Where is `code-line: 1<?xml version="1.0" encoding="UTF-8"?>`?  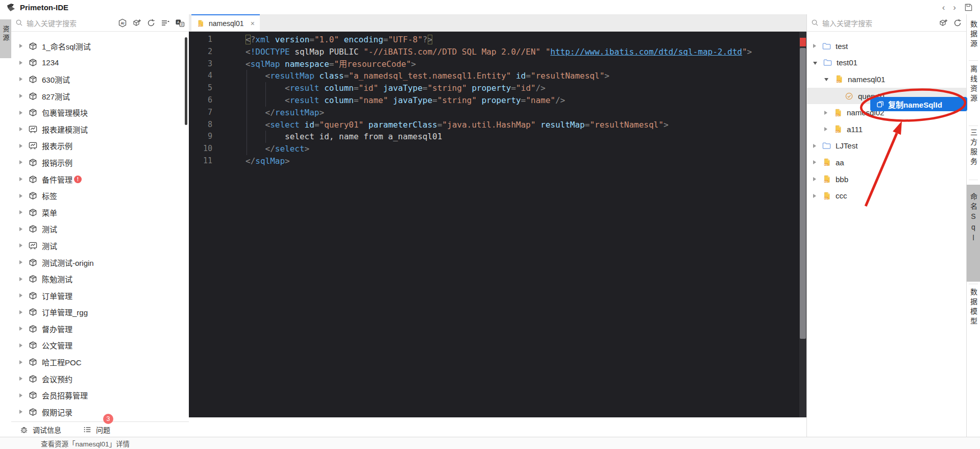
code-line: 1<?xml version="1.0" encoding="UTF-8"?> is located at coordinates (498, 40).